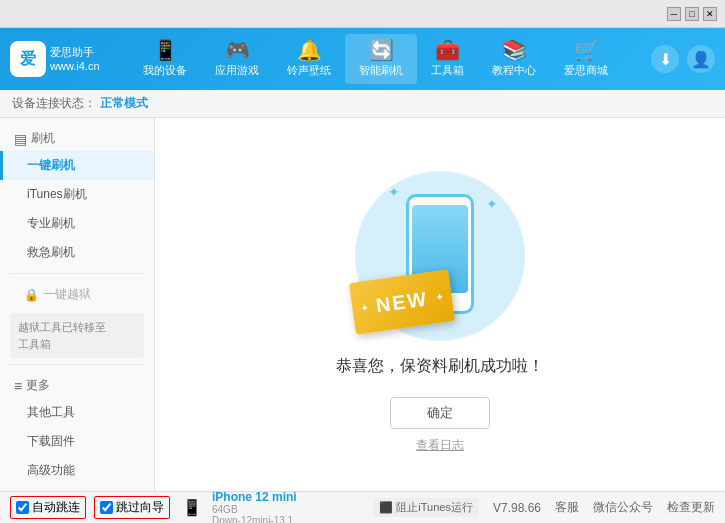 Image resolution: width=725 pixels, height=523 pixels. What do you see at coordinates (376, 59) in the screenshot?
I see `nav-bar: 📱 我的设备 🎮 应用游戏 🔔 铃声壁纸 🔄 智能刷机 🧰 工具箱 📚 教程中心…` at bounding box center [376, 59].